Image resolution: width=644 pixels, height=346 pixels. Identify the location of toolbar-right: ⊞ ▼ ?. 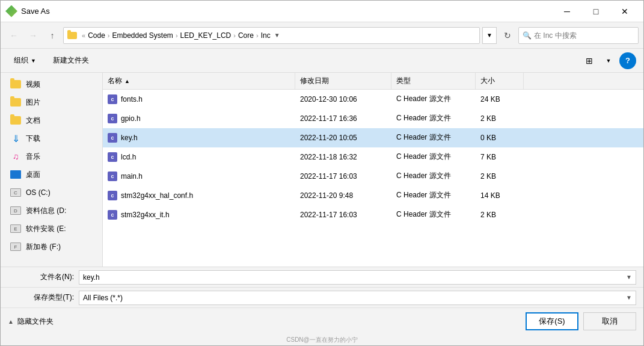
(609, 61).